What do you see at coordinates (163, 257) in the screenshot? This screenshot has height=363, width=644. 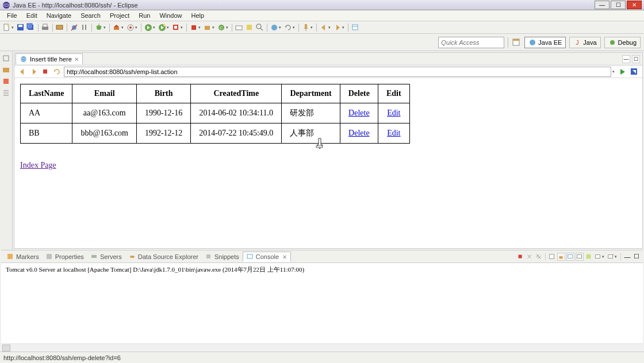 I see `tab-dse: Data Source Explorer` at bounding box center [163, 257].